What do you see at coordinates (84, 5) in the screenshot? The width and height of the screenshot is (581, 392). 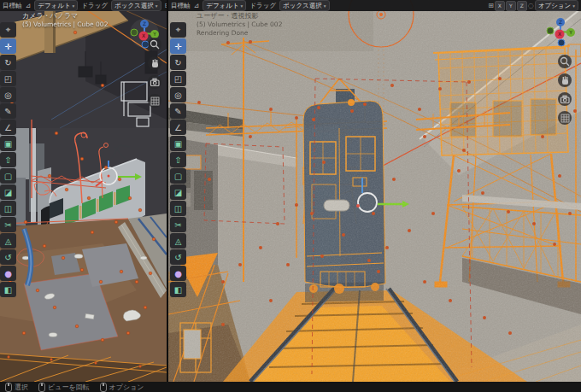 I see `tool-settings-header-left: 目標軸 ⊿ デフォルト▾ ドラッグ ボックス選択▾ ⊞ X Y Z ◌ オプショ…` at bounding box center [84, 5].